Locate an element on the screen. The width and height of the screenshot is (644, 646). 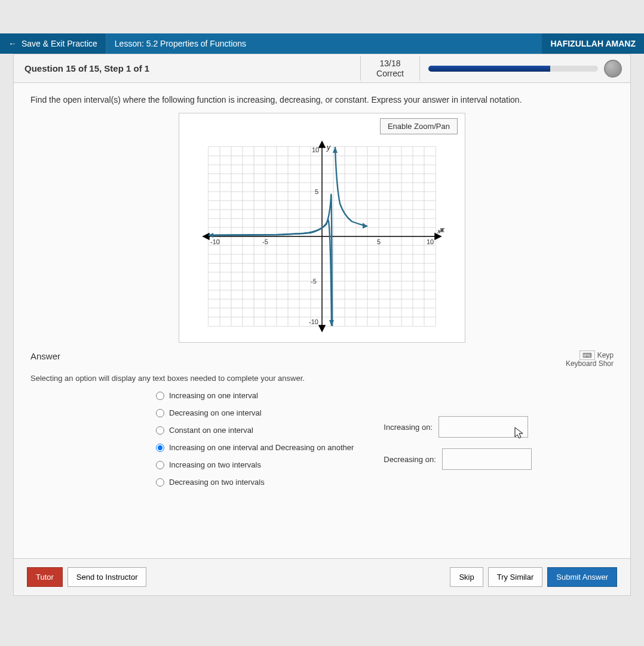
save-exit-button: ← Save & Exit Practice is located at coordinates (53, 44).